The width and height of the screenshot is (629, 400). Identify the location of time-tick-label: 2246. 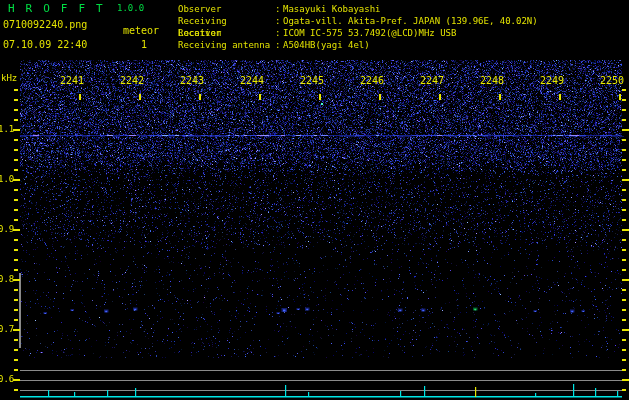
(367, 80).